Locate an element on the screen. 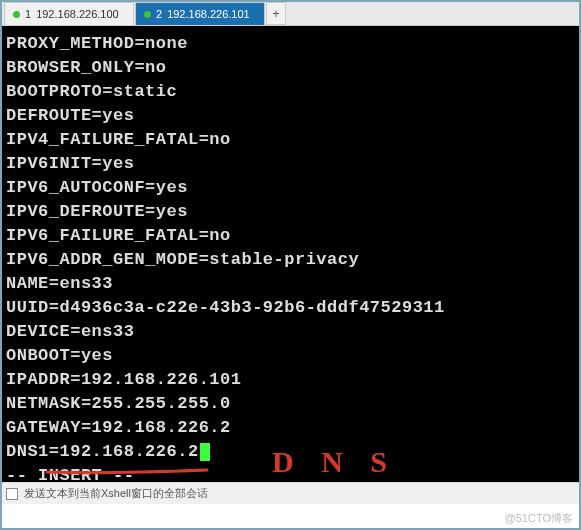  cursor-icon is located at coordinates (205, 452).